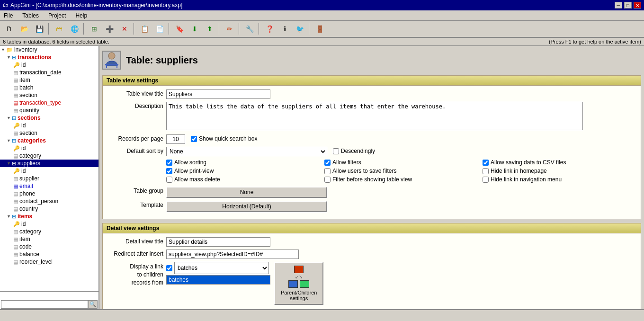 The height and width of the screenshot is (321, 644). What do you see at coordinates (9, 216) in the screenshot?
I see `expand-items: ▼` at bounding box center [9, 216].